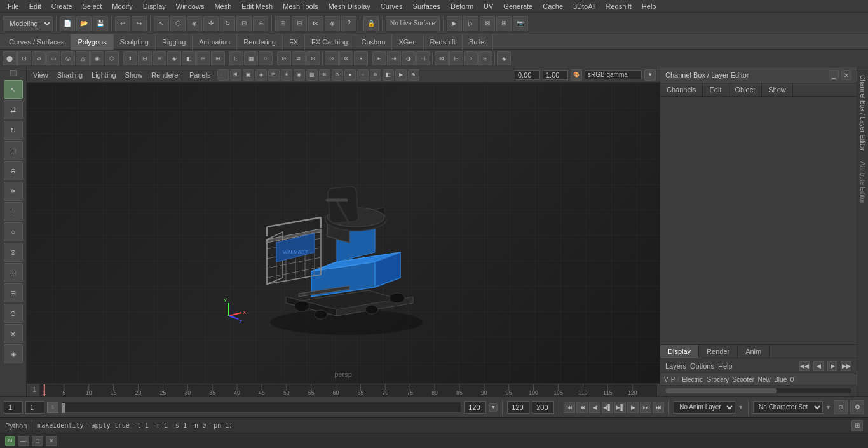  What do you see at coordinates (13, 354) in the screenshot?
I see `left-tool-14: ◈` at bounding box center [13, 354].